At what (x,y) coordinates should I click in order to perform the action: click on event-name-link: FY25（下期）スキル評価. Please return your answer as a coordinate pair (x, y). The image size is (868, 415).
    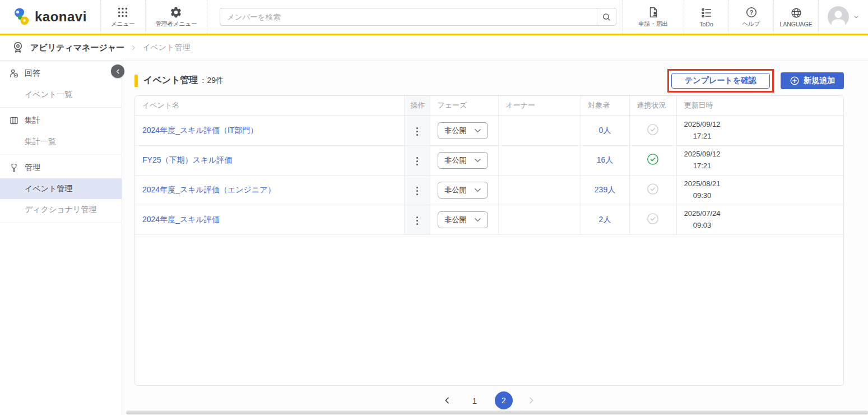
    Looking at the image, I should click on (187, 160).